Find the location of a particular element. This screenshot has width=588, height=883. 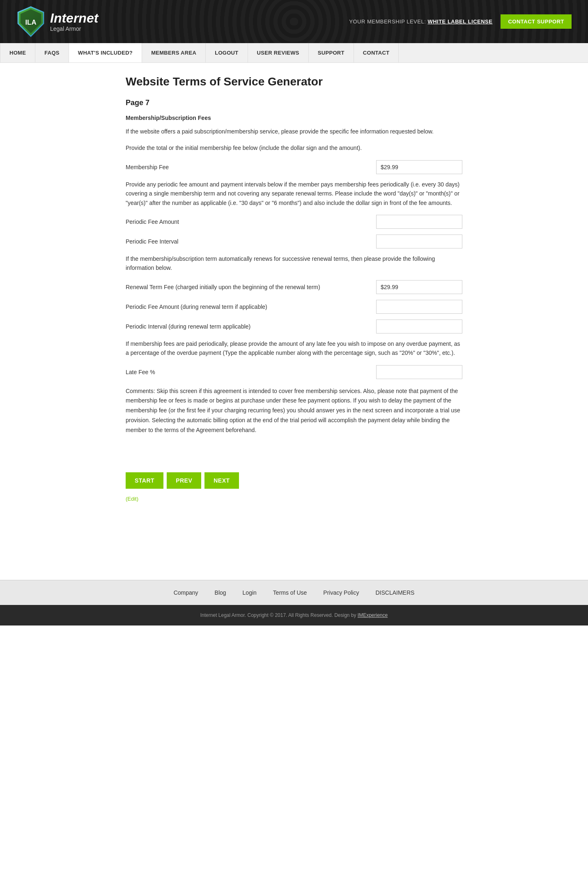

nav-item-faqs: FAQS is located at coordinates (52, 53).